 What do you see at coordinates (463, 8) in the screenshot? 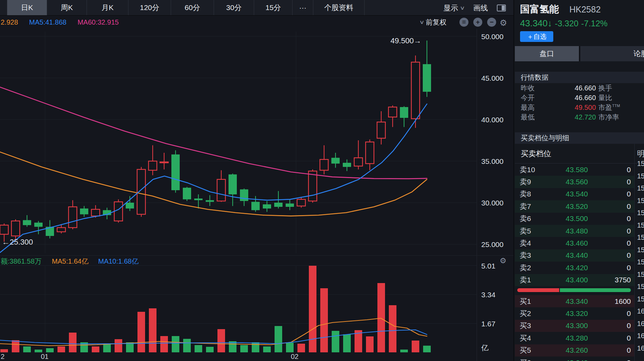
I see `chevron-down-icon: ∨` at bounding box center [463, 8].